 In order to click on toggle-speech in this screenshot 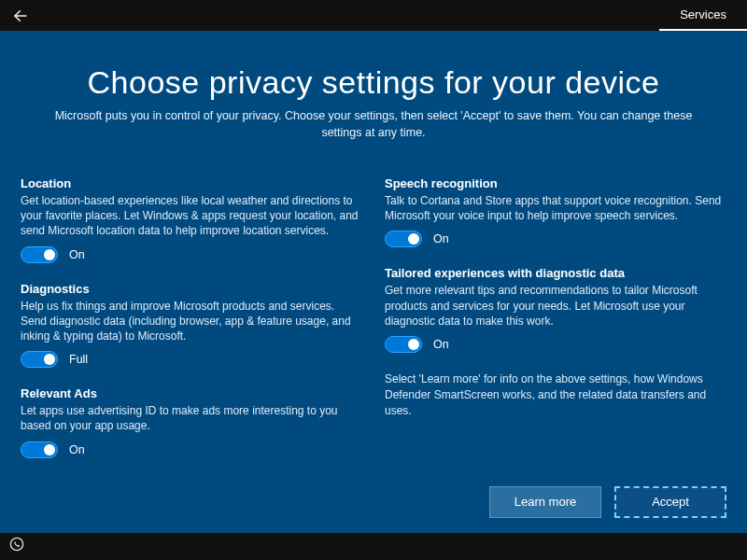, I will do `click(403, 239)`.